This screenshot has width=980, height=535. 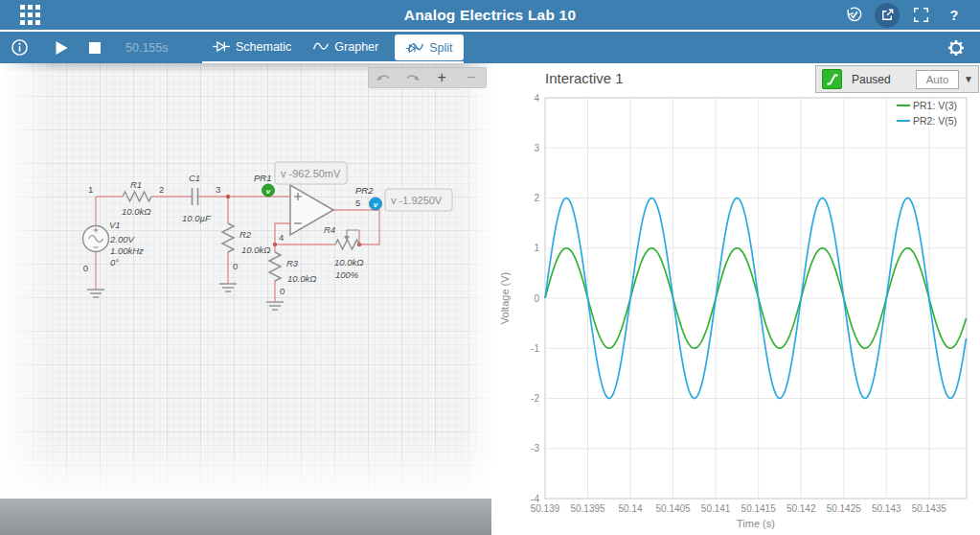 I want to click on x-tick-label: 50.14, so click(x=630, y=508).